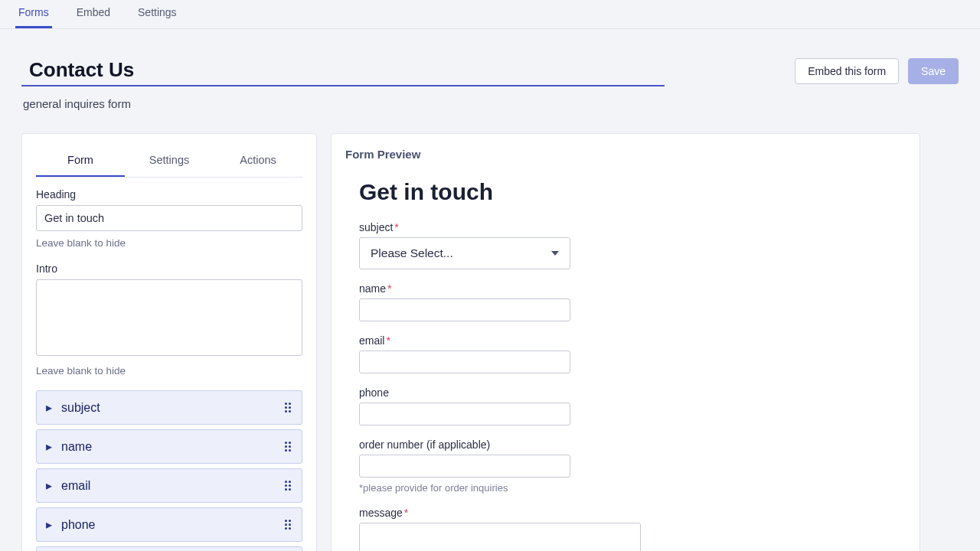  Describe the element at coordinates (490, 15) in the screenshot. I see `top-nav: Forms Embed Settings` at that location.